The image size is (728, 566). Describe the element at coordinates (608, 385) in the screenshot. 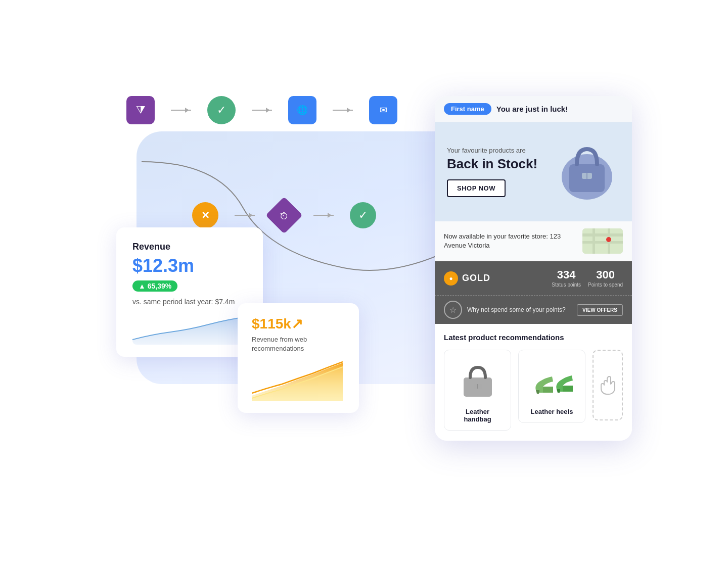

I see `hand-icon` at that location.